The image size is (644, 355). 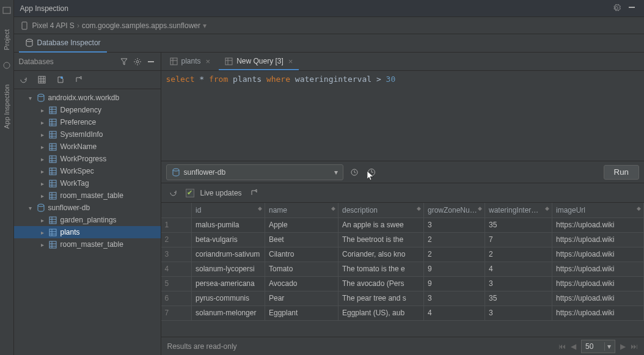 What do you see at coordinates (354, 172) in the screenshot?
I see `history-icon` at bounding box center [354, 172].